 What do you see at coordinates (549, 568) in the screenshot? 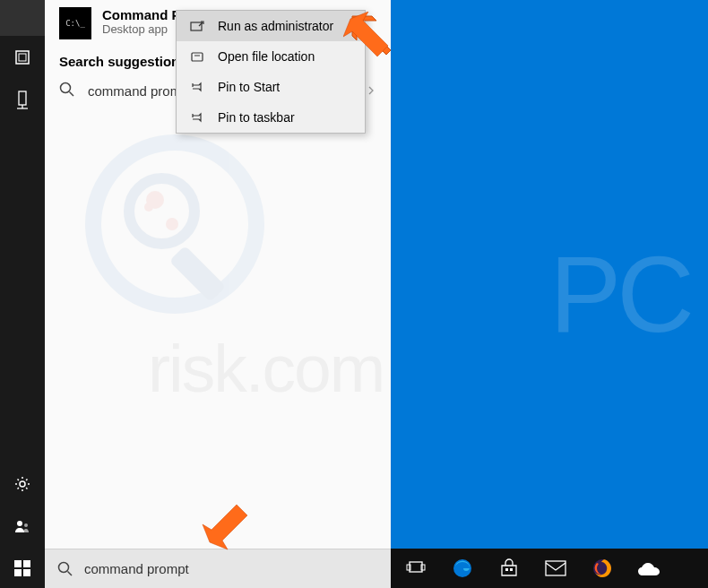
I see `taskbar` at bounding box center [549, 568].